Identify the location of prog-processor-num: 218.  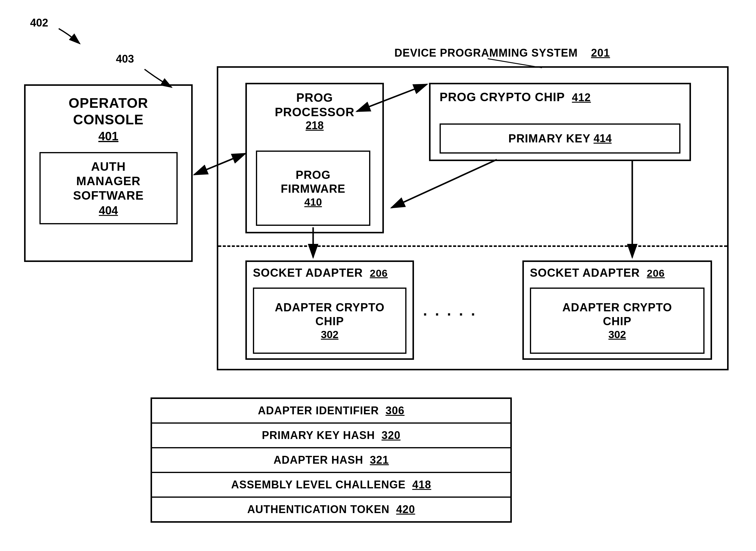
(315, 125).